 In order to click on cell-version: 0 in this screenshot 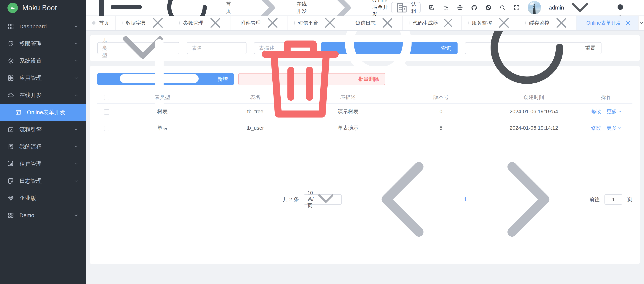, I will do `click(441, 112)`.